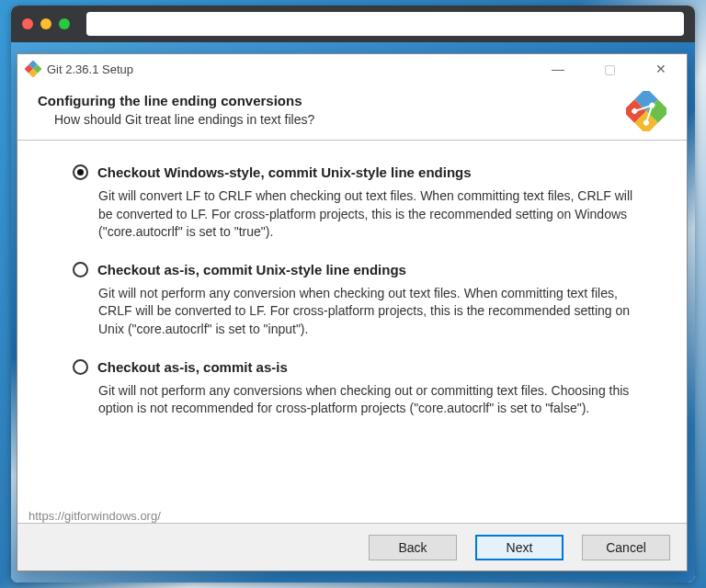 This screenshot has height=588, width=706. What do you see at coordinates (359, 300) in the screenshot?
I see `option-crlf-input: Checkout as-is, commit Unix-style line e…` at bounding box center [359, 300].